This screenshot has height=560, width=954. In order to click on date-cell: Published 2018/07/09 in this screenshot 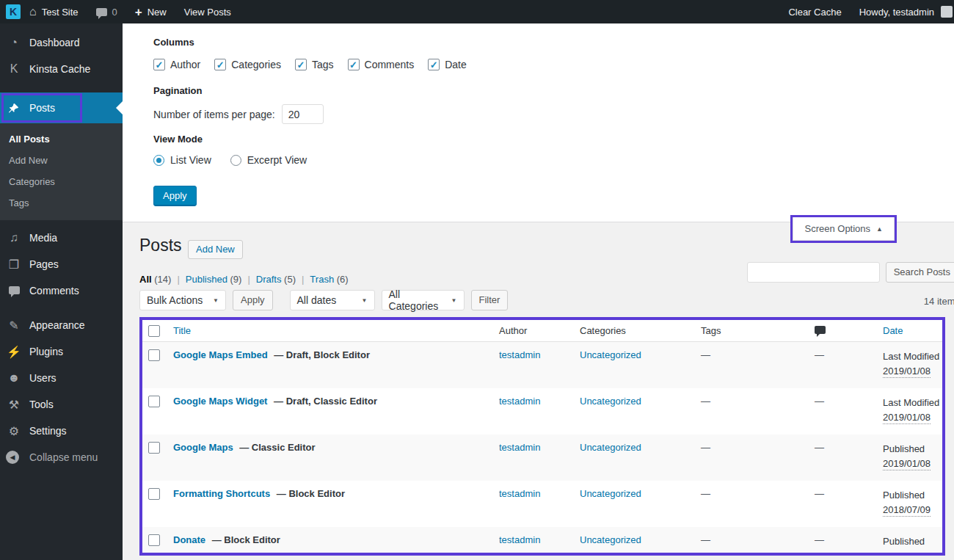, I will do `click(913, 503)`.